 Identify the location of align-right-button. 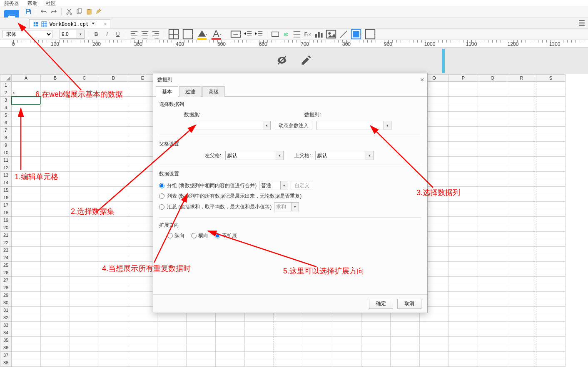
(156, 34).